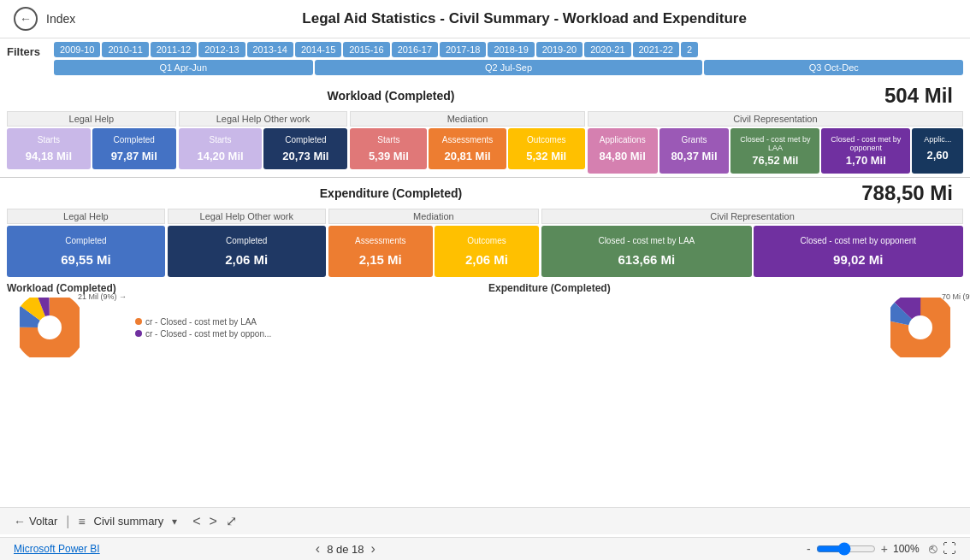 This screenshot has height=560, width=970. Describe the element at coordinates (92, 142) in the screenshot. I see `workload-legal-help-group: Legal Help Starts 94,18 Mil Completed 97…` at that location.